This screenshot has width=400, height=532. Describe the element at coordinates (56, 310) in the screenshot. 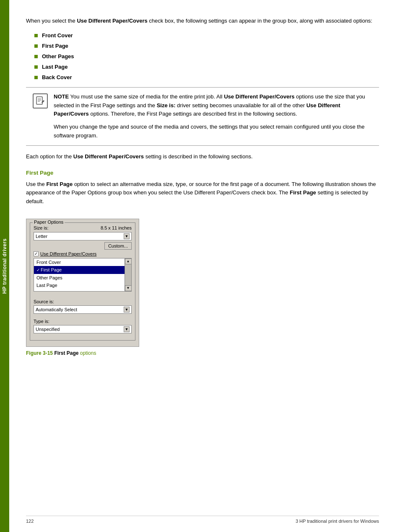

I see `source-select-value: Automatically Select` at that location.